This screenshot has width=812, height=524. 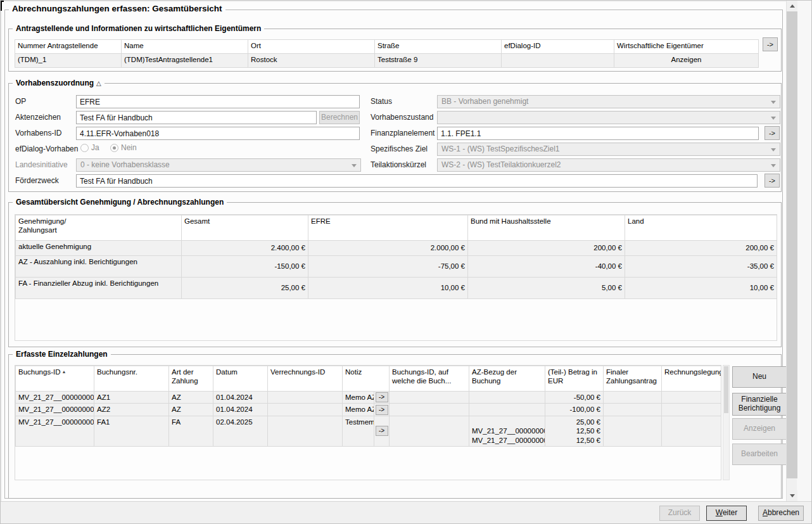 I want to click on column-header-art: Art der Zahlung, so click(x=191, y=379).